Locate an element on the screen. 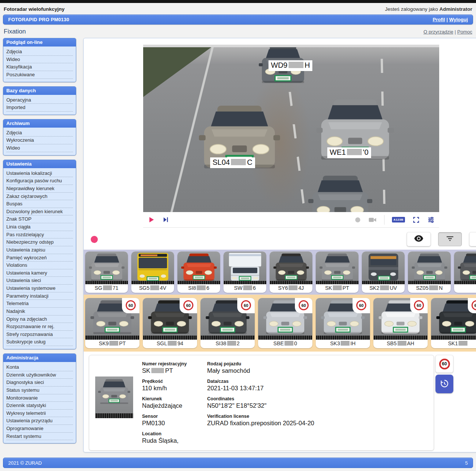 This screenshot has width=476, height=471. history-button is located at coordinates (444, 384).